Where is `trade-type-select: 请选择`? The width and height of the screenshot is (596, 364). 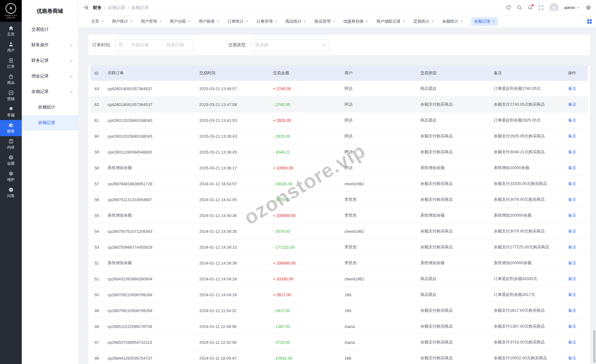
trade-type-select: 请选择 is located at coordinates (290, 45).